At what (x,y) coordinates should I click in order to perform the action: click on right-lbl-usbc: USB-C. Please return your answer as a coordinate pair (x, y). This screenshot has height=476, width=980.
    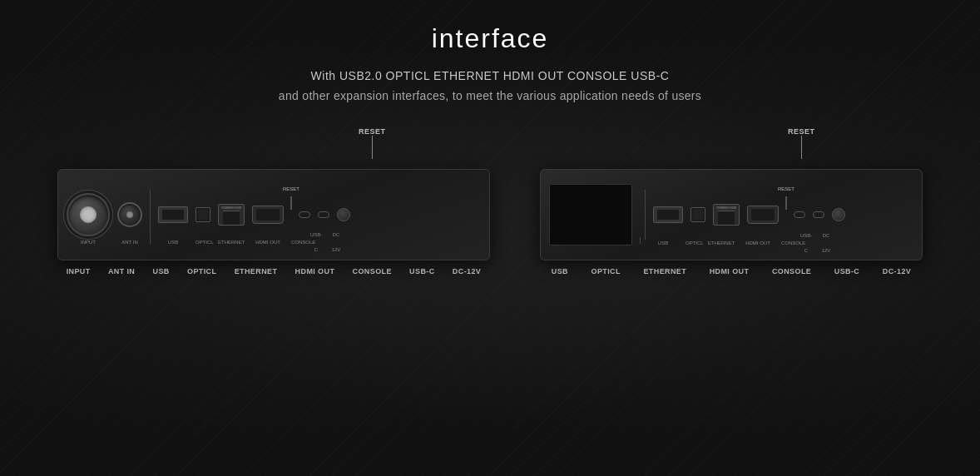
    Looking at the image, I should click on (847, 271).